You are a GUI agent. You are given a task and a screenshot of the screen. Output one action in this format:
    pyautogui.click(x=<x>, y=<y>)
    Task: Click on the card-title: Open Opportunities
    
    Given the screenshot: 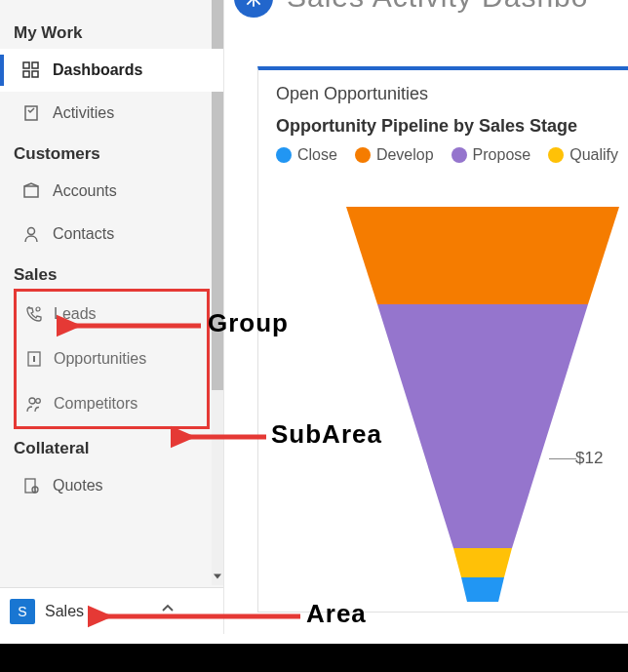 What is the action you would take?
    pyautogui.click(x=452, y=94)
    